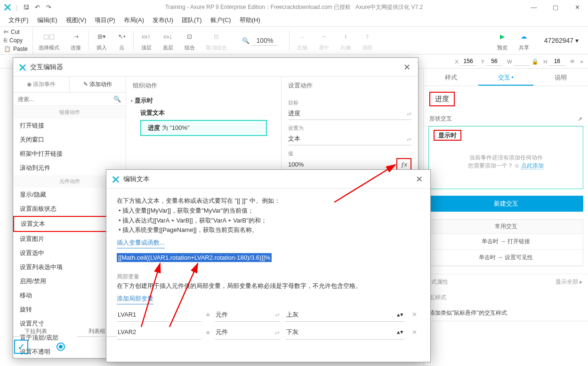 This screenshot has width=588, height=366. What do you see at coordinates (524, 40) in the screenshot?
I see `share-button: ☁共享` at bounding box center [524, 40].